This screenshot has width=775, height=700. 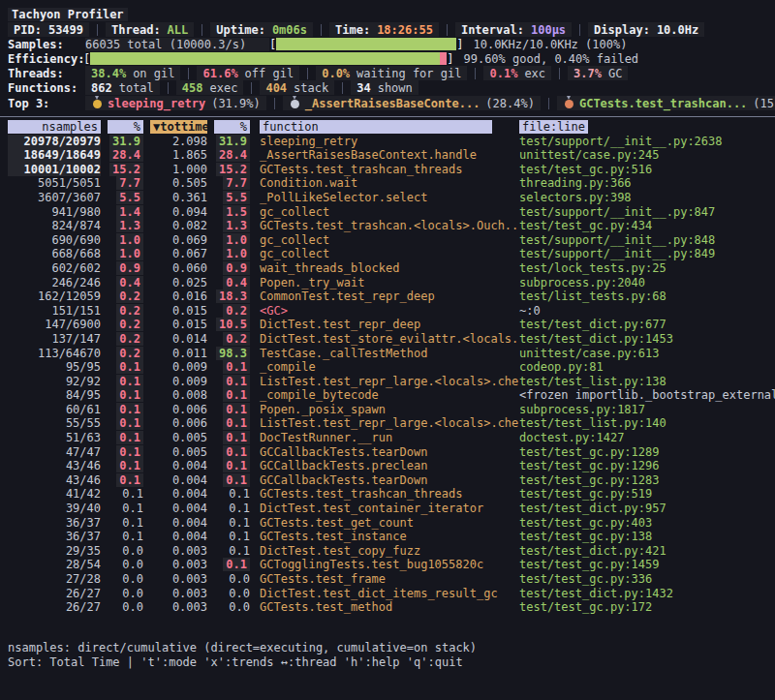 What do you see at coordinates (587, 74) in the screenshot?
I see `gc-value: 3.7%` at bounding box center [587, 74].